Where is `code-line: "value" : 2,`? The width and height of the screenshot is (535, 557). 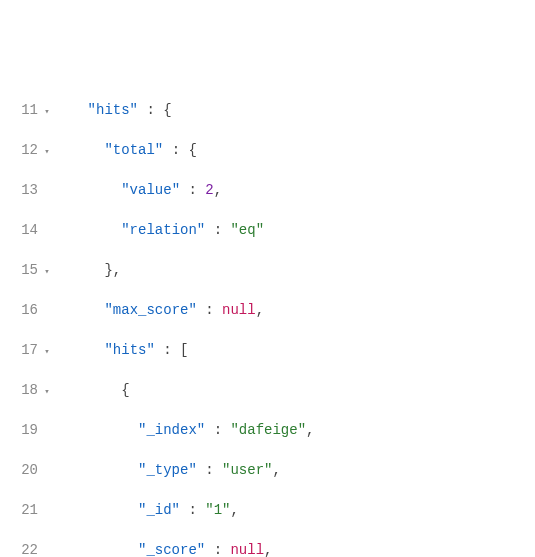 code-line: "value" : 2, is located at coordinates (294, 190).